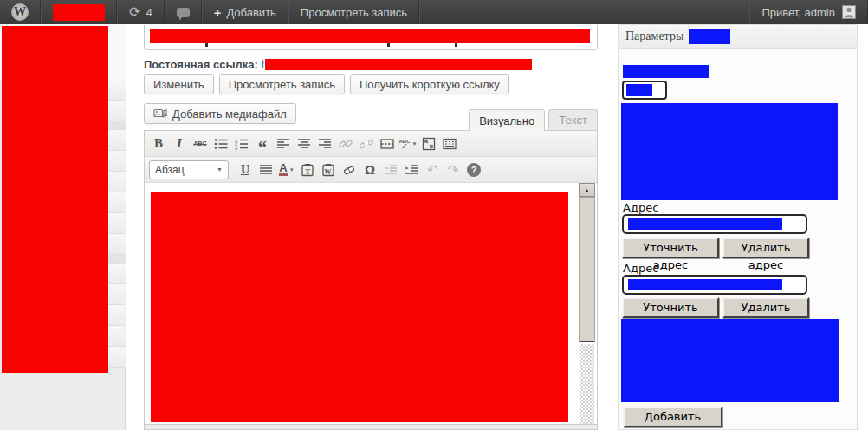  Describe the element at coordinates (587, 384) in the screenshot. I see `scrollbar-track` at that location.